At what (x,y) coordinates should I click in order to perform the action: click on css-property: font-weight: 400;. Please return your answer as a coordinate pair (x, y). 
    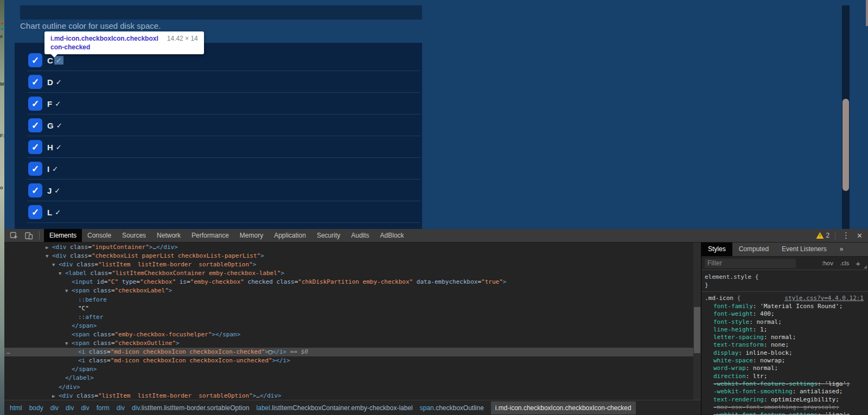
    Looking at the image, I should click on (791, 314).